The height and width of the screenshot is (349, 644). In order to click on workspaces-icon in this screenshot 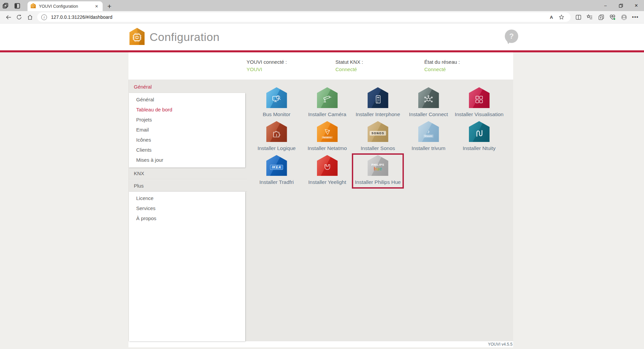, I will do `click(6, 6)`.